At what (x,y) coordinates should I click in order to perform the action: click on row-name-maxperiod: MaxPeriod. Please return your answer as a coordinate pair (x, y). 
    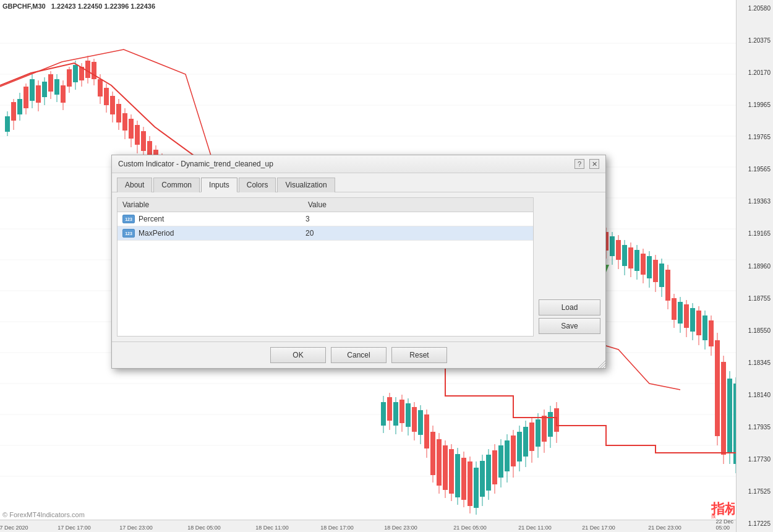
    Looking at the image, I should click on (222, 233).